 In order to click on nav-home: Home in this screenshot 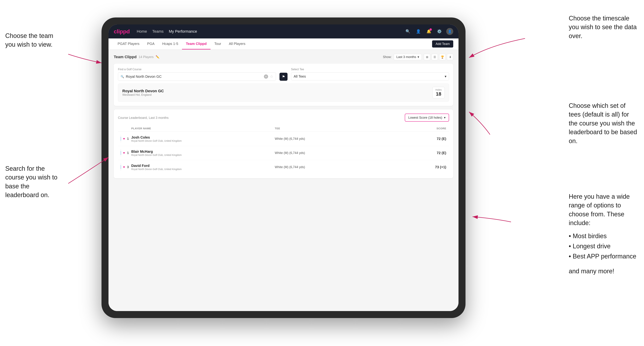, I will do `click(142, 31)`.